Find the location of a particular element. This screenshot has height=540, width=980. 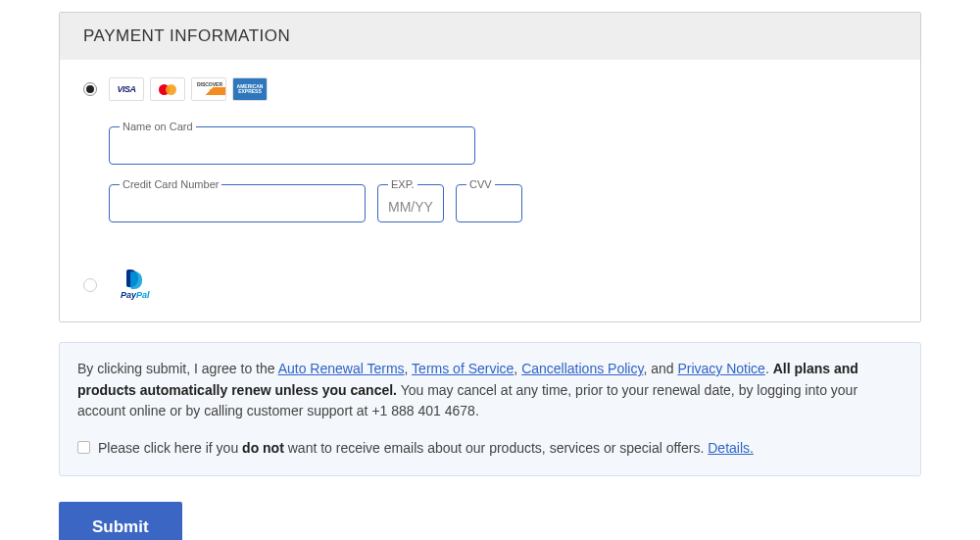

auto-renewal-link: Auto Renewal Terms is located at coordinates (341, 368).